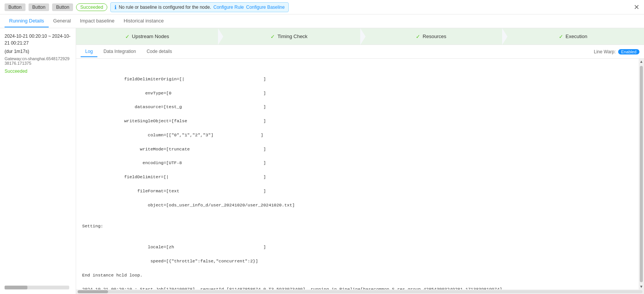  I want to click on log-line: datasource=[test_g ], so click(358, 107).